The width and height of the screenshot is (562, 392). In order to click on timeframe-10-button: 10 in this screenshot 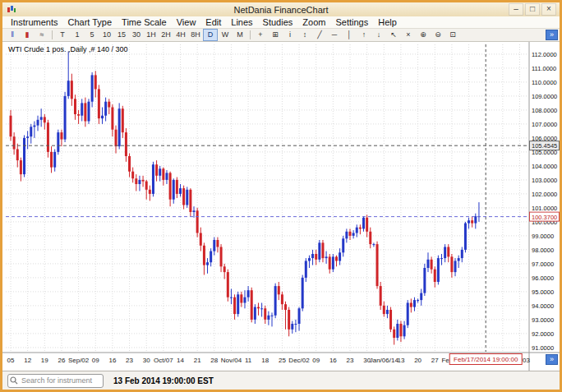, I will do `click(107, 35)`.